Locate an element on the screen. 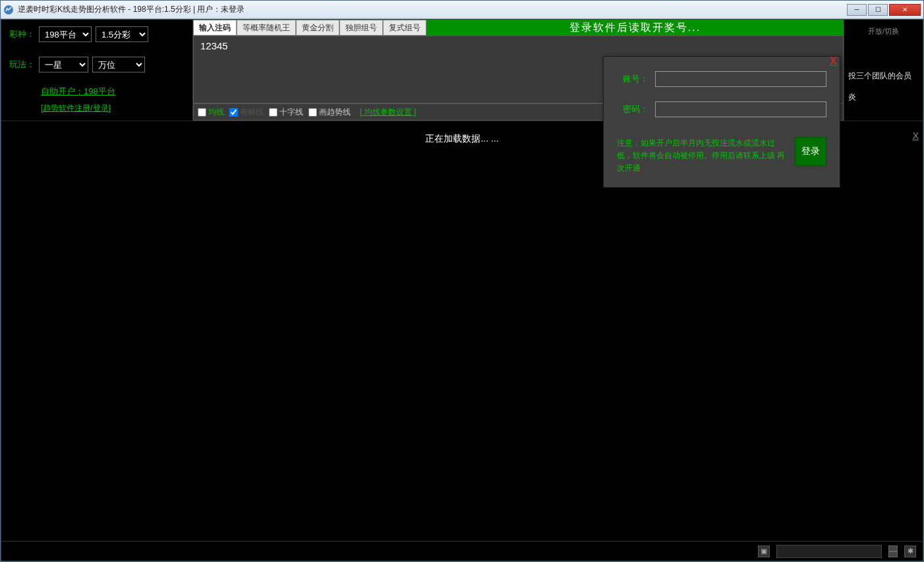  right-msg1: 投三个团队的会员 is located at coordinates (883, 76).